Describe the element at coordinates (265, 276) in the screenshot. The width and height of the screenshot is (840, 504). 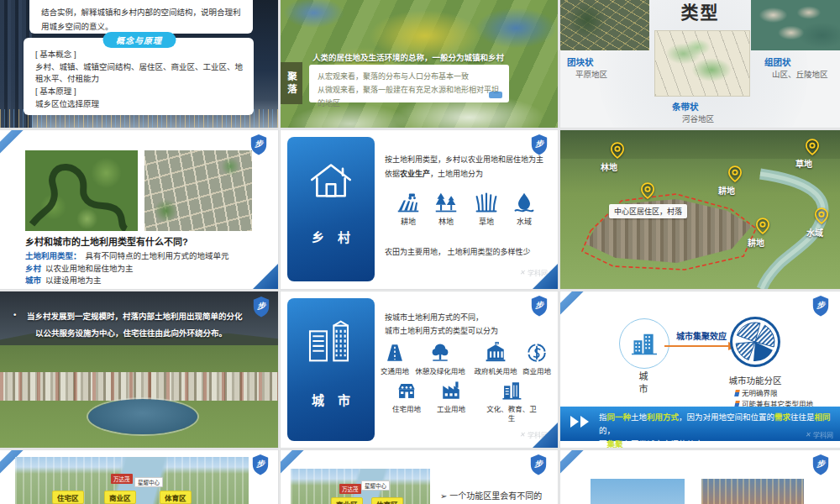
I see `corner-triangle` at that location.